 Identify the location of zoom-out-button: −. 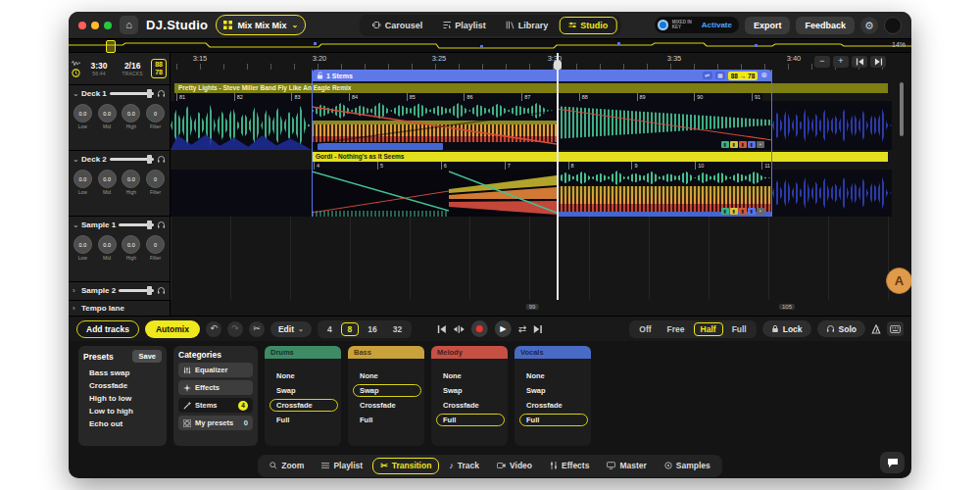
(822, 62).